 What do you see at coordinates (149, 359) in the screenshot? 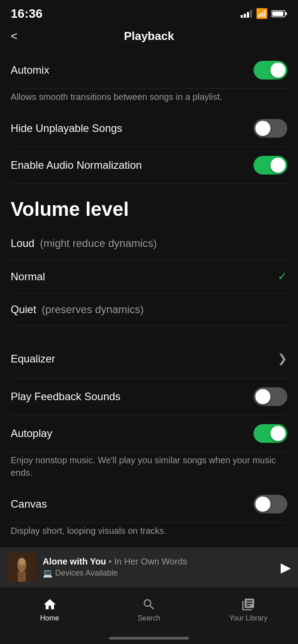
I see `equalizer-row: Equalizer ❯` at bounding box center [149, 359].